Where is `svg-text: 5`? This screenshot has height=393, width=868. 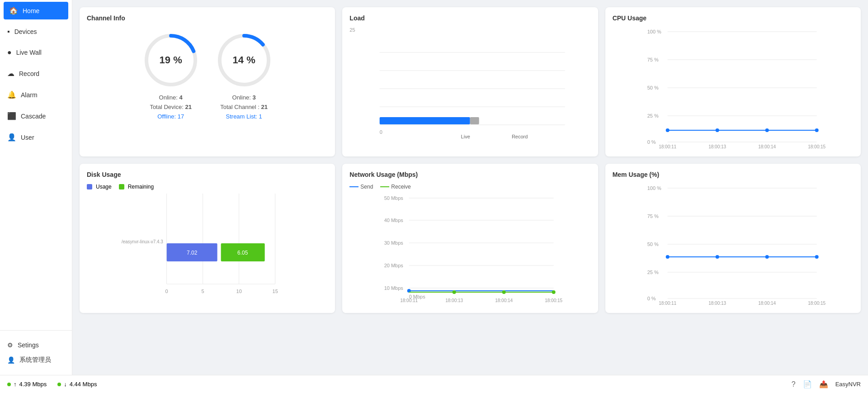 svg-text: 5 is located at coordinates (203, 291).